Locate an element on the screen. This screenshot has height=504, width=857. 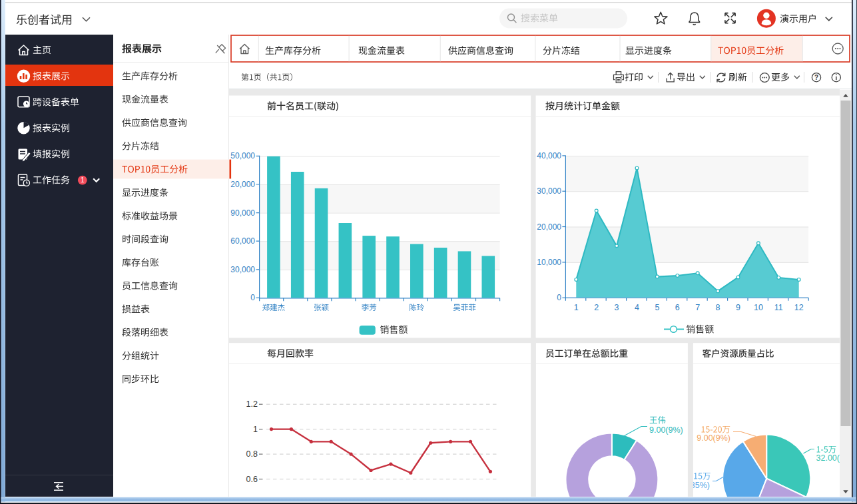
svg-text: 2 is located at coordinates (597, 308).